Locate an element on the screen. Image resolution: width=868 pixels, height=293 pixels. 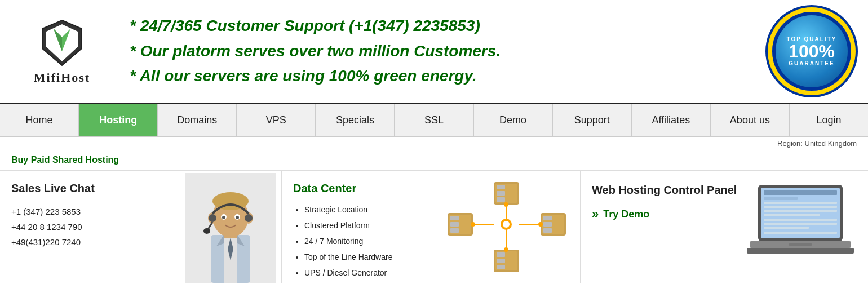
tagline1: * 24/7/365 Customer Support (+1(347) 223… is located at coordinates (448, 26).